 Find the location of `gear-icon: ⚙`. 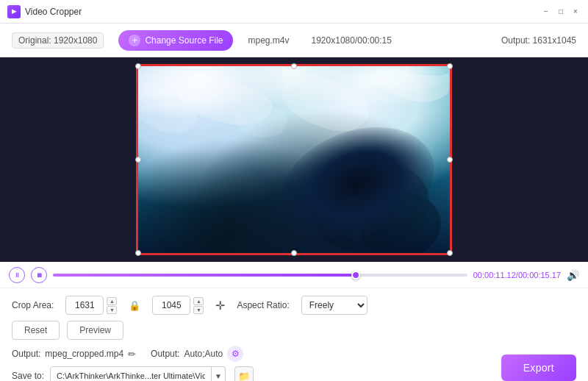

gear-icon: ⚙ is located at coordinates (235, 354).